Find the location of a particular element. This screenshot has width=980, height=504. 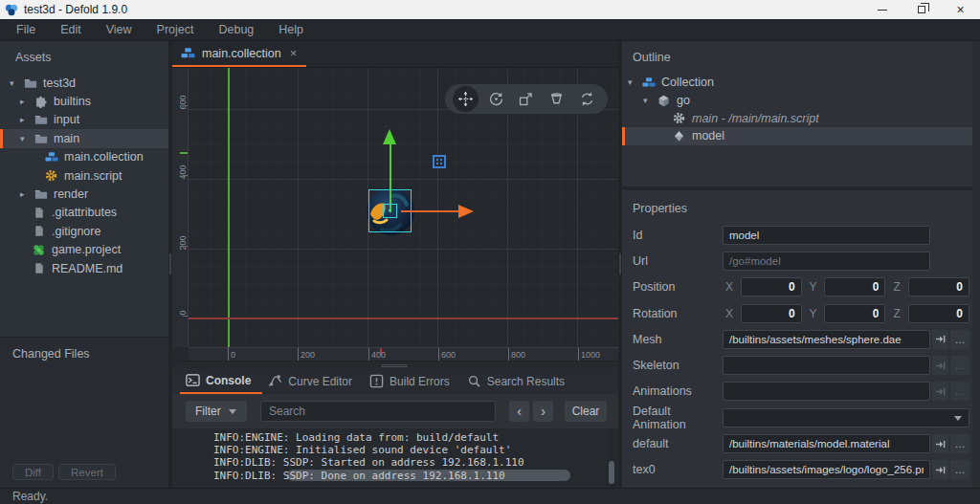

position-z-input is located at coordinates (939, 287).